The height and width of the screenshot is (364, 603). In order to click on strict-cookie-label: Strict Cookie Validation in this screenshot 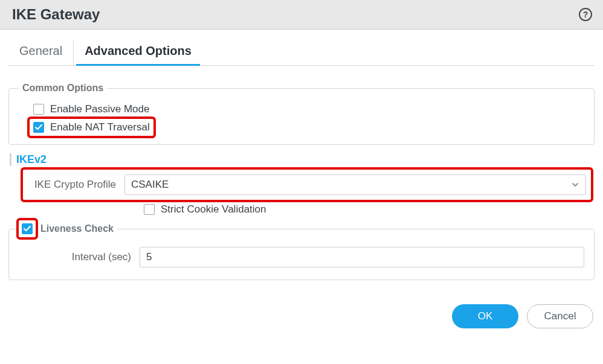, I will do `click(214, 209)`.